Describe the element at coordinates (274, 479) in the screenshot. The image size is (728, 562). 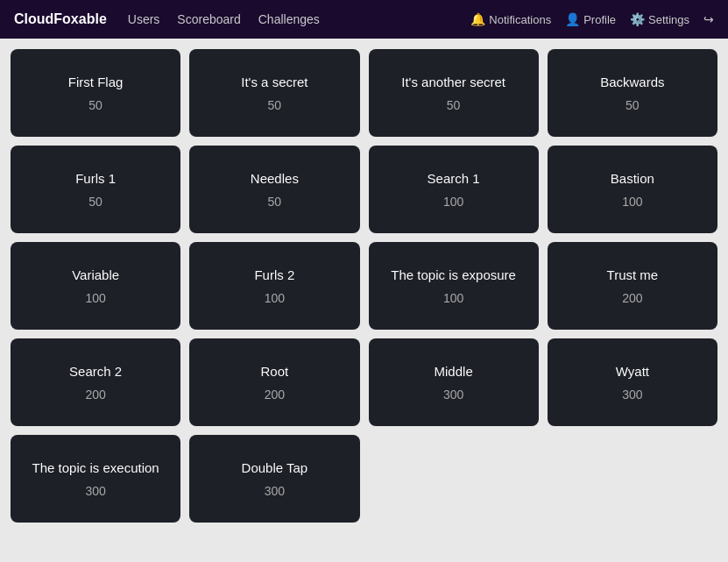
I see `challenge-card: Double Tap300` at that location.